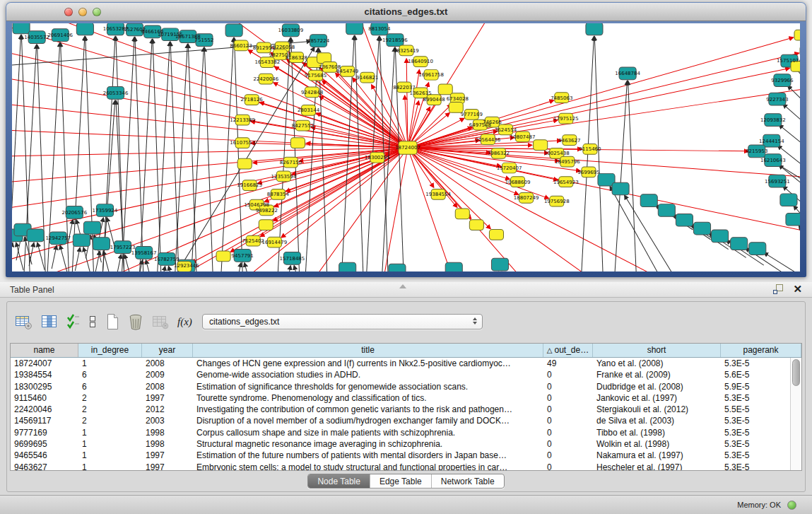  I want to click on table-disabled-icon, so click(160, 322).